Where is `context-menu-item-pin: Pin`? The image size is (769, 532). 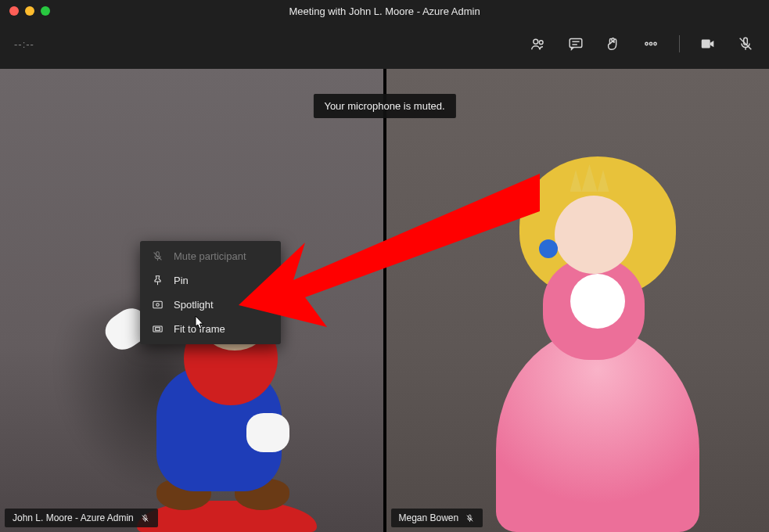
context-menu-item-pin: Pin is located at coordinates (210, 280).